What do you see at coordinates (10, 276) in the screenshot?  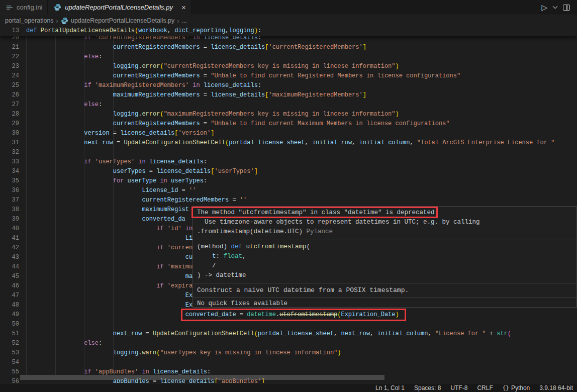 I see `line-number: 45` at bounding box center [10, 276].